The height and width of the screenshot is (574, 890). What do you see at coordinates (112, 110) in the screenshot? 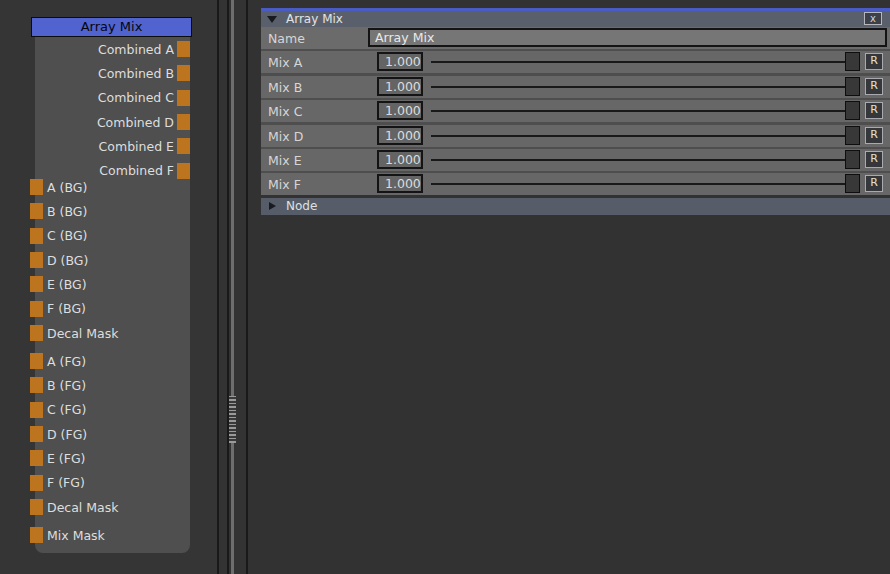
I see `node-output-ports: Combined A Combined B Combined C Combine…` at bounding box center [112, 110].